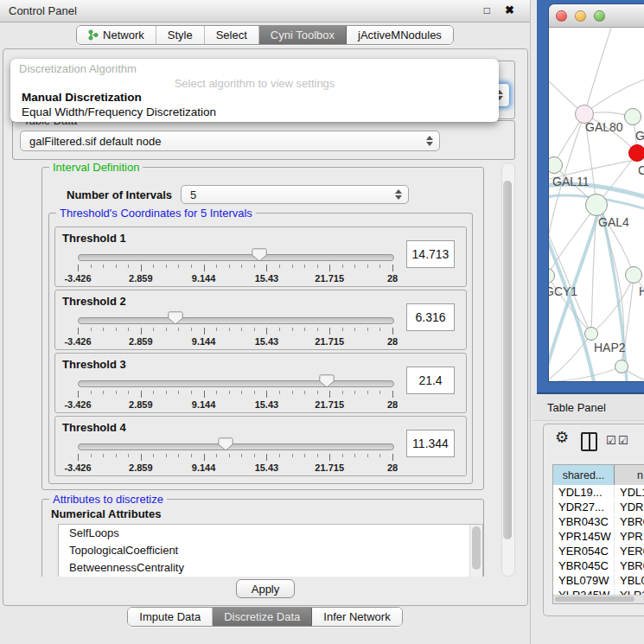 The image size is (644, 644). Describe the element at coordinates (265, 617) in the screenshot. I see `bottom-tab-bar: Impute DataDiscretize DataInfer Network` at that location.